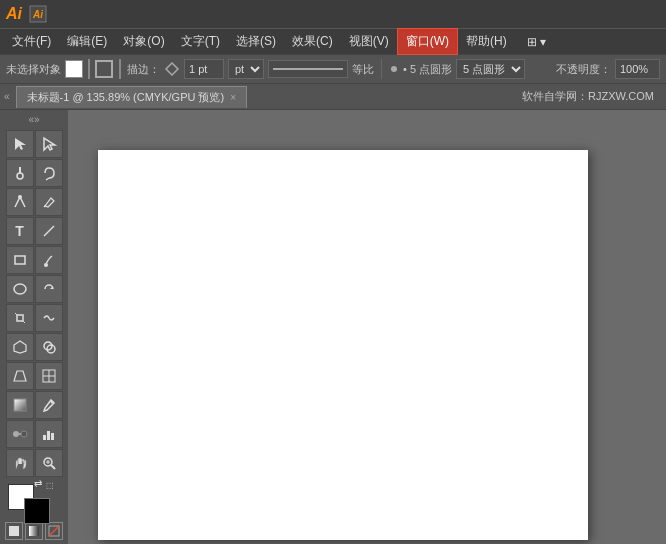  I want to click on bullet-icon, so click(394, 69).